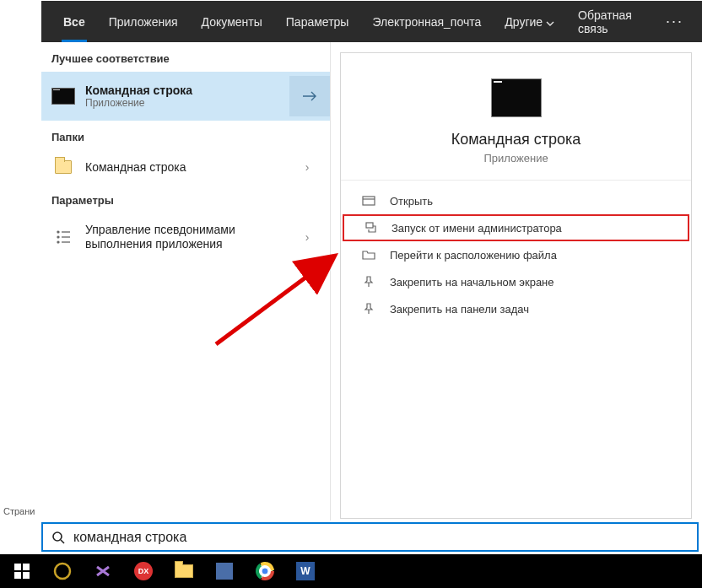 This screenshot has width=702, height=588. I want to click on cmd-icon, so click(63, 96).